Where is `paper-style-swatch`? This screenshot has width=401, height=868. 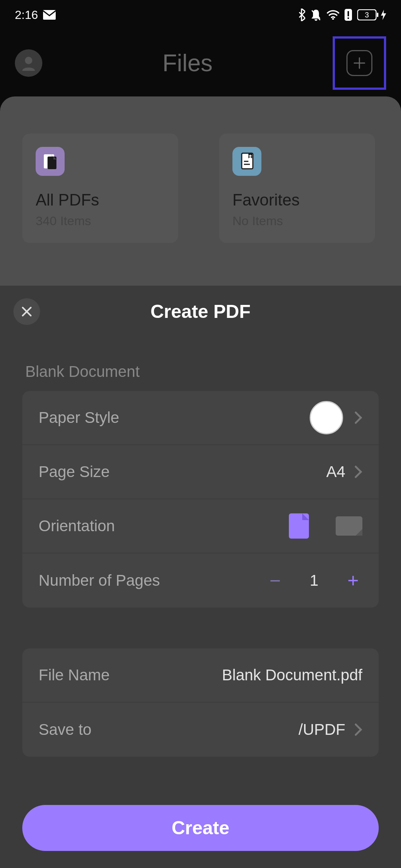 paper-style-swatch is located at coordinates (326, 418).